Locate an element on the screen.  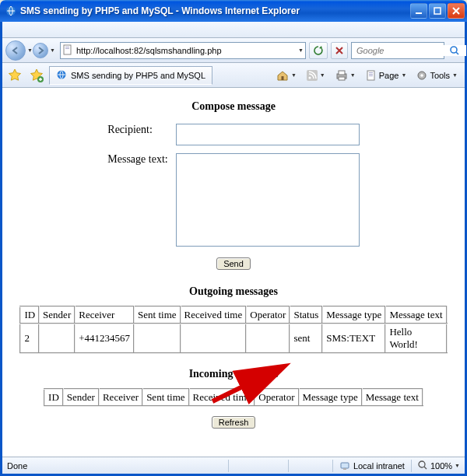
cell-status: sent is located at coordinates (306, 338).